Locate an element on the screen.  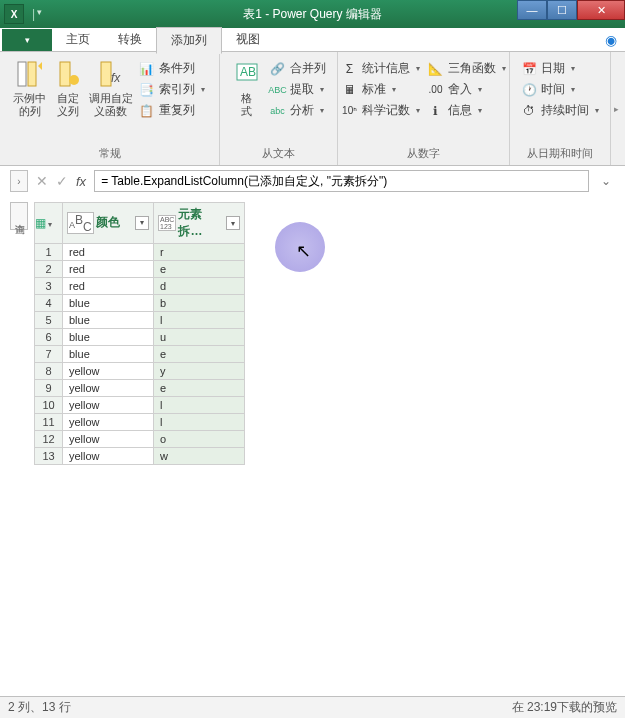
trig-icon: 📐 is located at coordinates (436, 69).